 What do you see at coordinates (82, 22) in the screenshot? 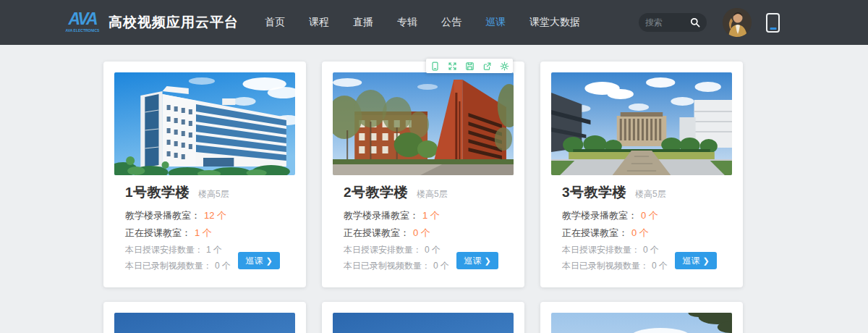
I see `brand-logo: AVA AVA ELECTRONICS` at bounding box center [82, 22].